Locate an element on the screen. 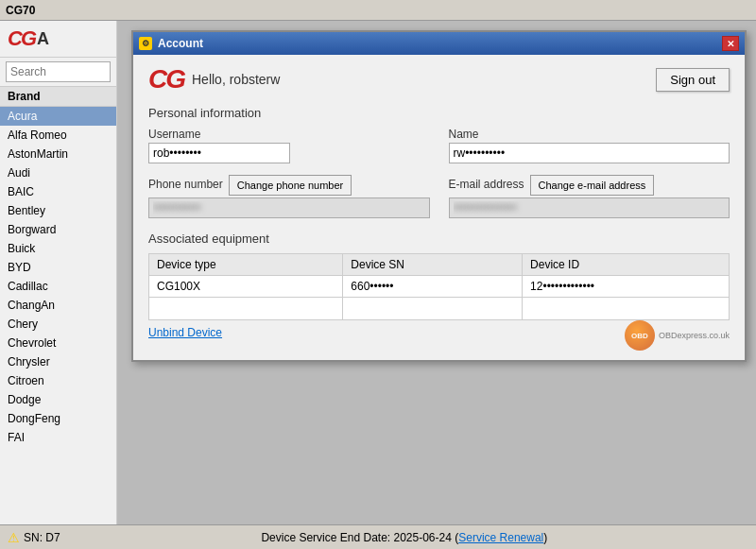  sidebar-item-chrysler: Chrysler is located at coordinates (59, 362).